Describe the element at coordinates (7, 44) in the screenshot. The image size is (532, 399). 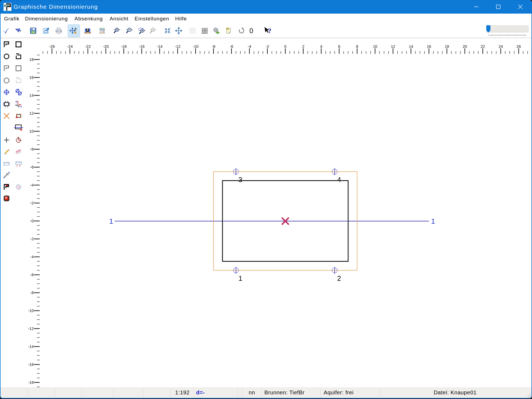
I see `polygon-open-thick-icon` at that location.